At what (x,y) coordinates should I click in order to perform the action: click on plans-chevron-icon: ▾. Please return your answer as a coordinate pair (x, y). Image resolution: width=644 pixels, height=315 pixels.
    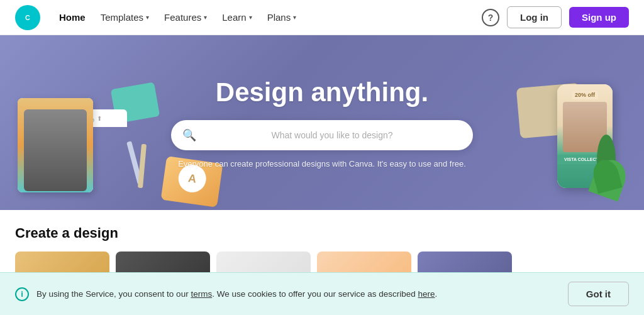
    Looking at the image, I should click on (294, 18).